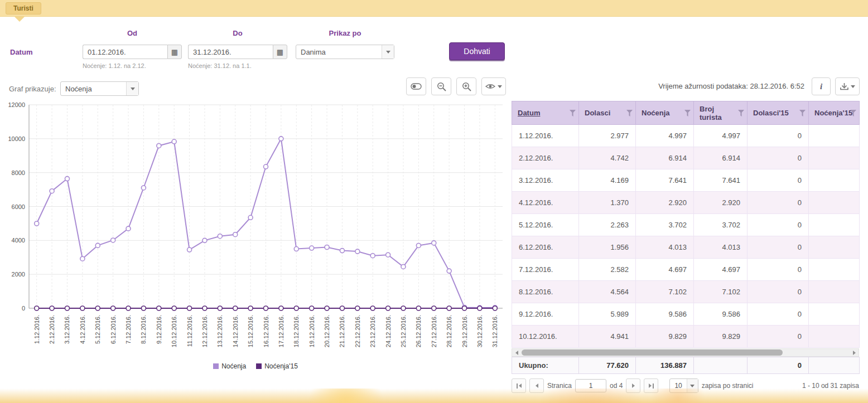  Describe the element at coordinates (721, 225) in the screenshot. I see `table-cell: 3.702` at that location.